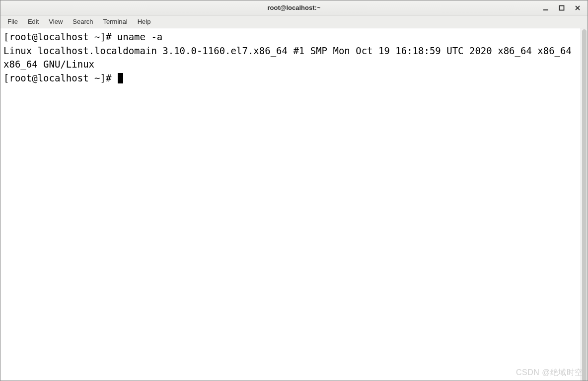  Describe the element at coordinates (546, 8) in the screenshot. I see `minimize-icon` at that location.